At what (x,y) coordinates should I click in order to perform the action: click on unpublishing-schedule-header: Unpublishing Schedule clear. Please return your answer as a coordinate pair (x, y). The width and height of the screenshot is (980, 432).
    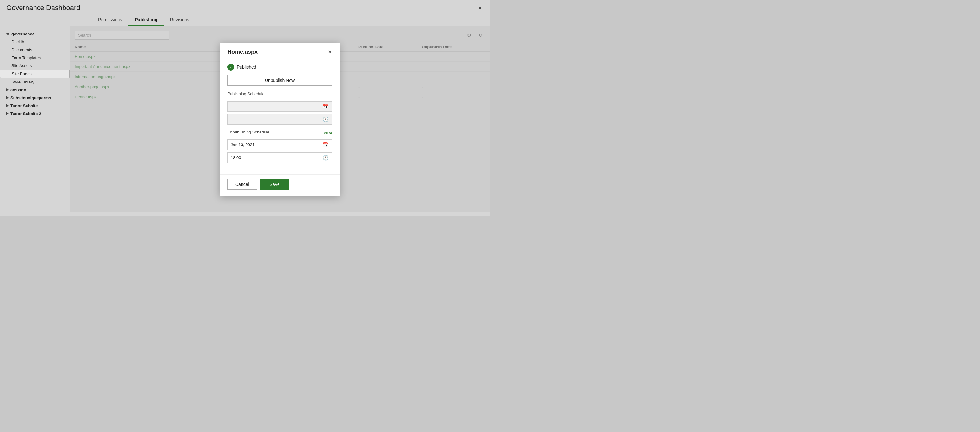
    Looking at the image, I should click on (280, 133).